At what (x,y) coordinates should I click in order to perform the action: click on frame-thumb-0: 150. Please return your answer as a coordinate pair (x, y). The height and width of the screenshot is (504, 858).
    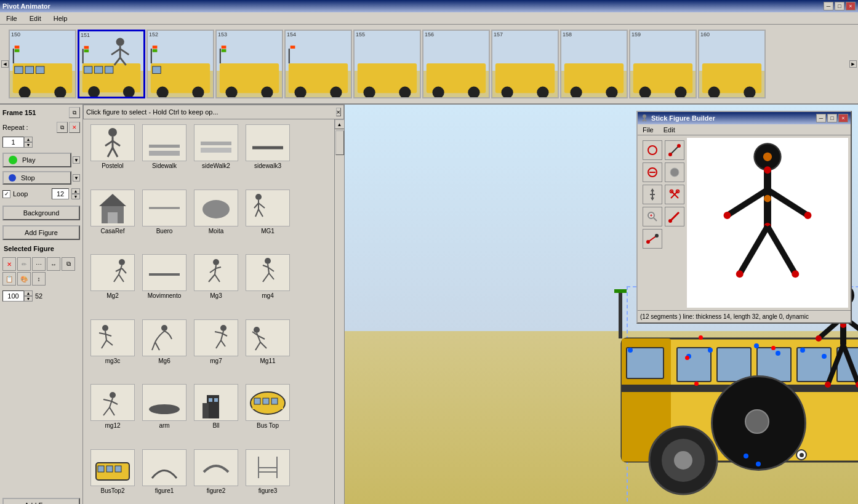
    Looking at the image, I should click on (42, 64).